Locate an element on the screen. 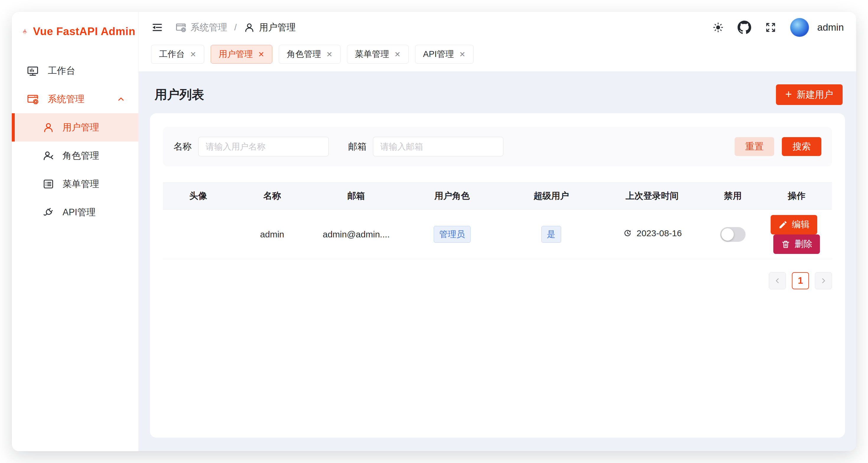  delete-button: 删除 is located at coordinates (797, 244).